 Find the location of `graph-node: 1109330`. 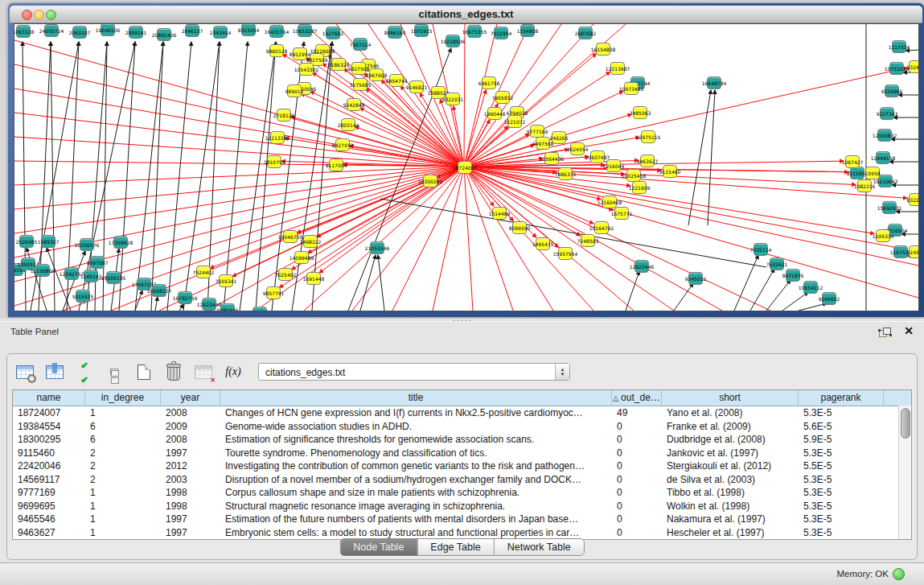

graph-node: 1109330 is located at coordinates (883, 236).